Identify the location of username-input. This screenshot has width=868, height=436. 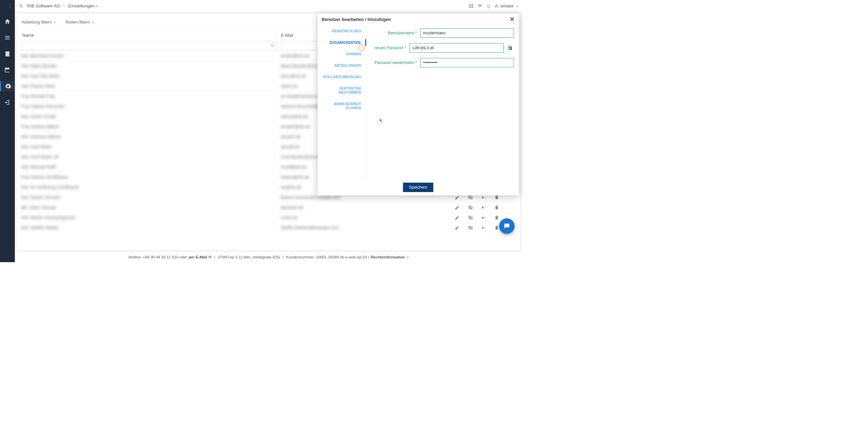
(467, 33).